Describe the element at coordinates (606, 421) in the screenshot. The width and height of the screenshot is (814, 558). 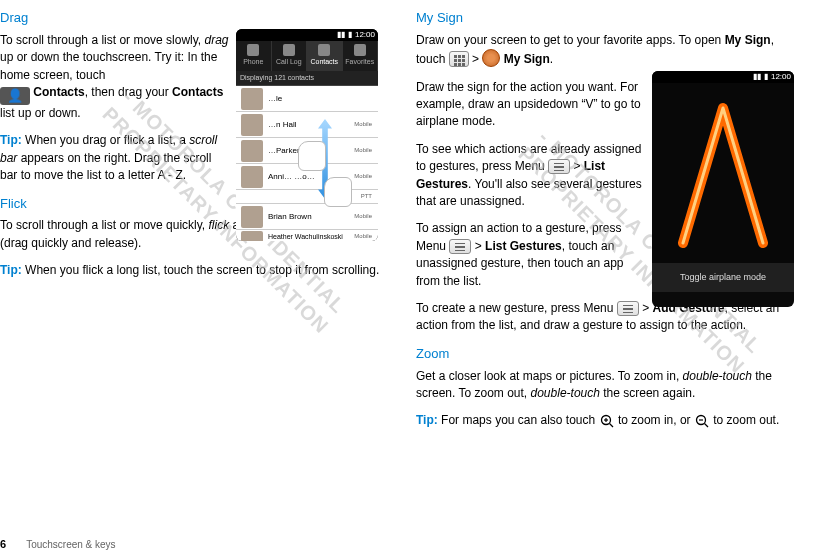
I see `zoom-tip: Tip: For maps you can also touch to zoom…` at that location.